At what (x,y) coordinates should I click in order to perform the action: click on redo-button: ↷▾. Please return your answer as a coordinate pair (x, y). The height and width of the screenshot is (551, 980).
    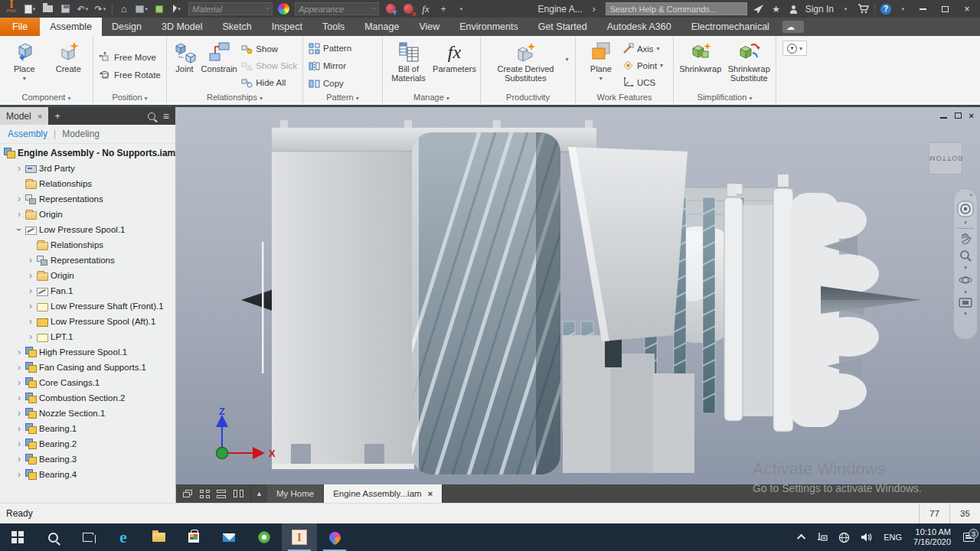
    Looking at the image, I should click on (100, 9).